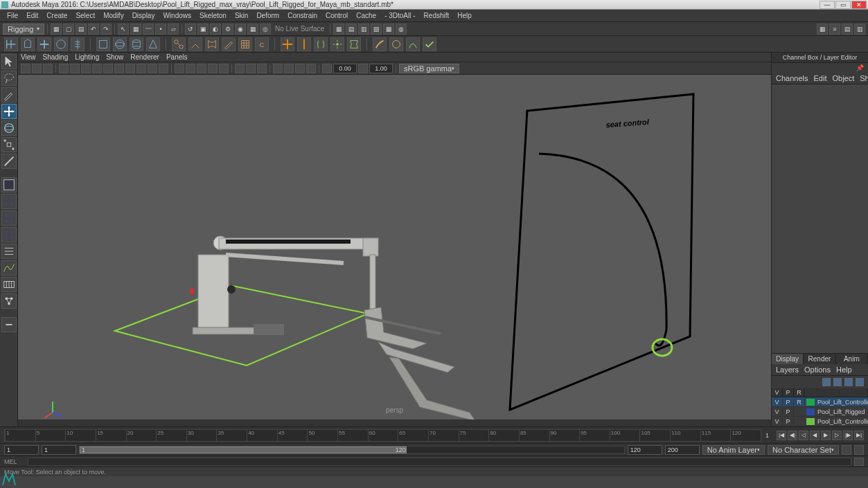 This screenshot has width=868, height=488. What do you see at coordinates (12, 15) in the screenshot?
I see `menu-file: File` at bounding box center [12, 15].